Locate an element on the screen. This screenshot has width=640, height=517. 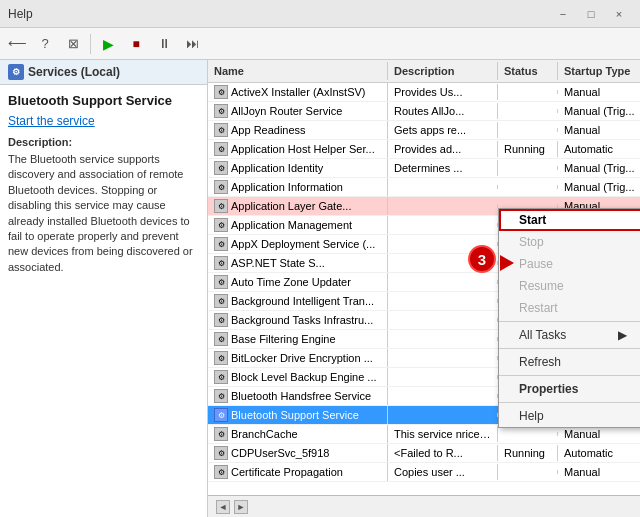
row-name: ⚙AppX Deployment Service (... is located at coordinates (298, 244).